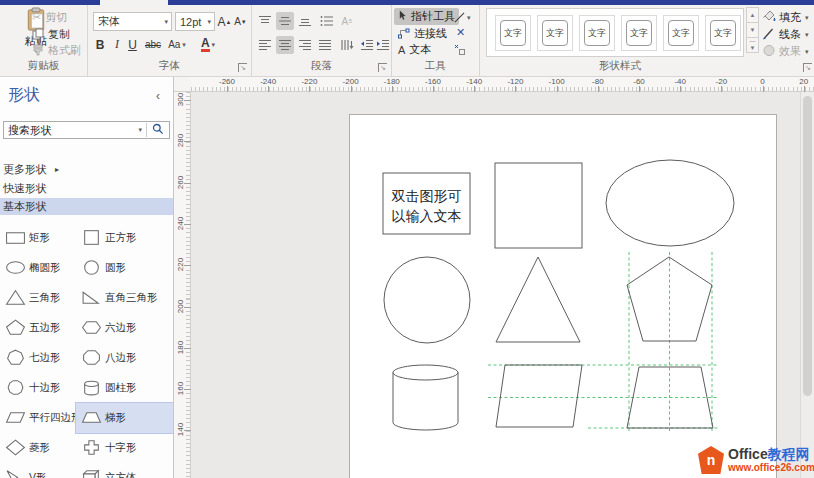 The height and width of the screenshot is (478, 814). Describe the element at coordinates (670, 203) in the screenshot. I see `canvas-ellipse` at that location.